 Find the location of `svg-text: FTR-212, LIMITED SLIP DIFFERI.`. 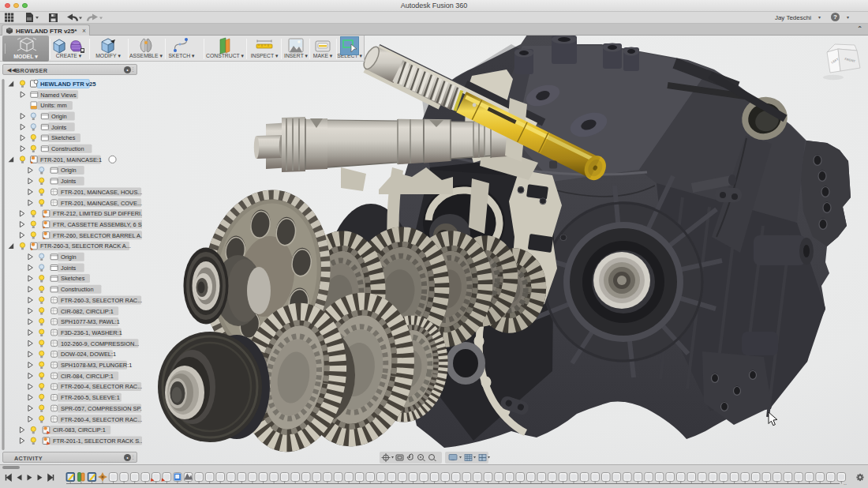

svg-text: FTR-212, LIMITED SLIP DIFFERI. is located at coordinates (98, 213).